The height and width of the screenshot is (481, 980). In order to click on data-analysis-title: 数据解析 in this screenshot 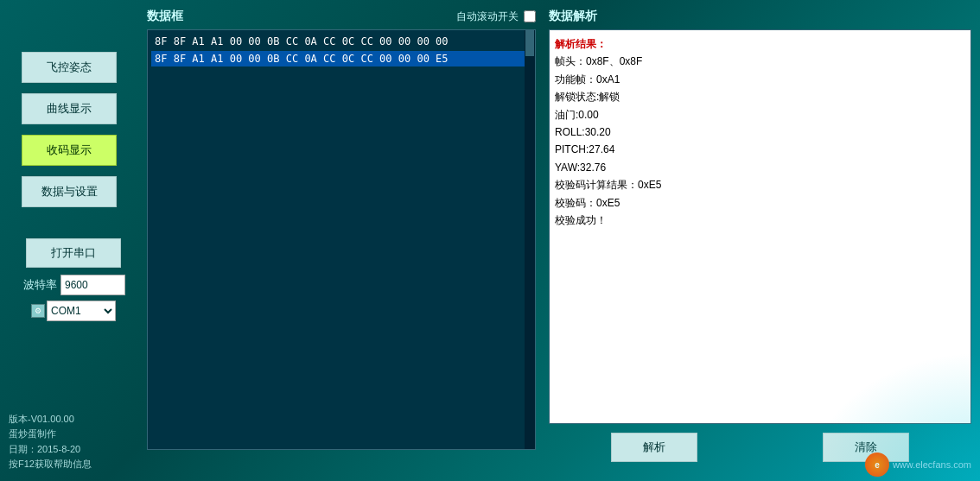, I will do `click(573, 16)`.